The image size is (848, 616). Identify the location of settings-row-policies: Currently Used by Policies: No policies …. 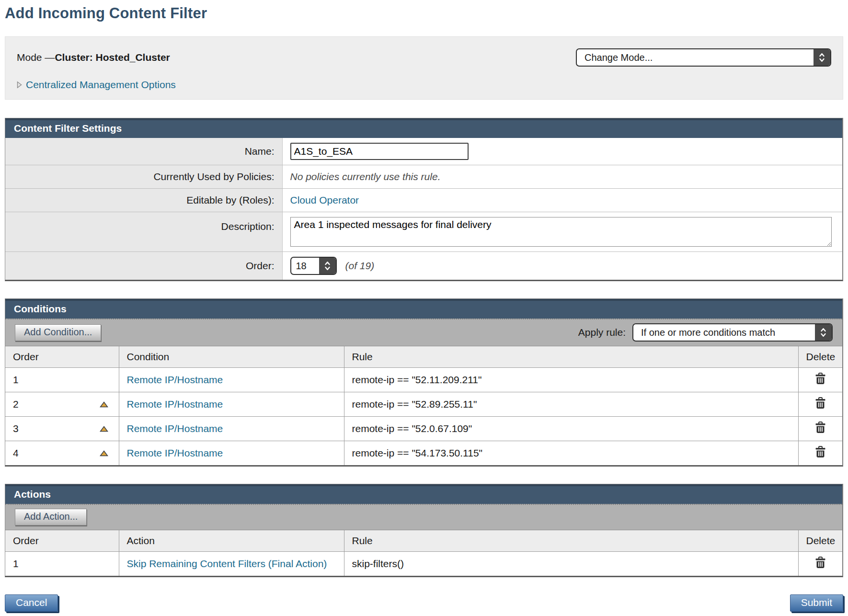
(424, 177).